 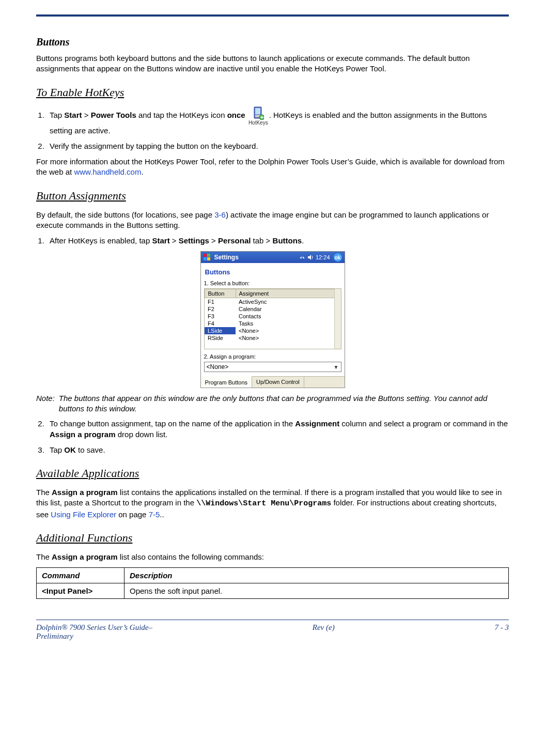 What do you see at coordinates (273, 319) in the screenshot?
I see `settings-screenshot: Settings 12:24 ok Buttons 1. Select a bu…` at bounding box center [273, 319].